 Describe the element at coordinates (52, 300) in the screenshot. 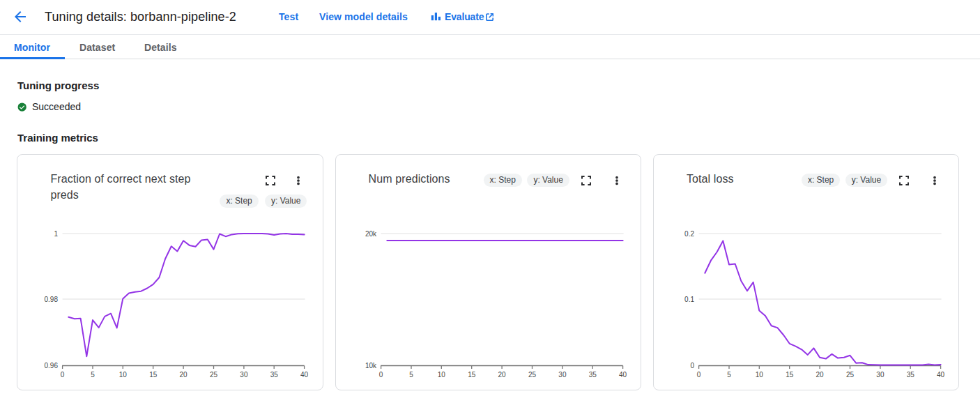

I see `svg-text: 0.98` at that location.